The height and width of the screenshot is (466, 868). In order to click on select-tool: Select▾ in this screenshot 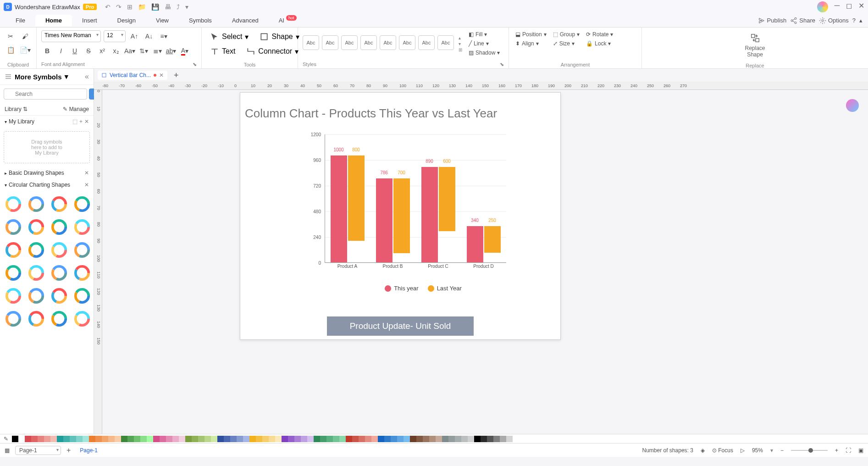, I will do `click(229, 37)`.